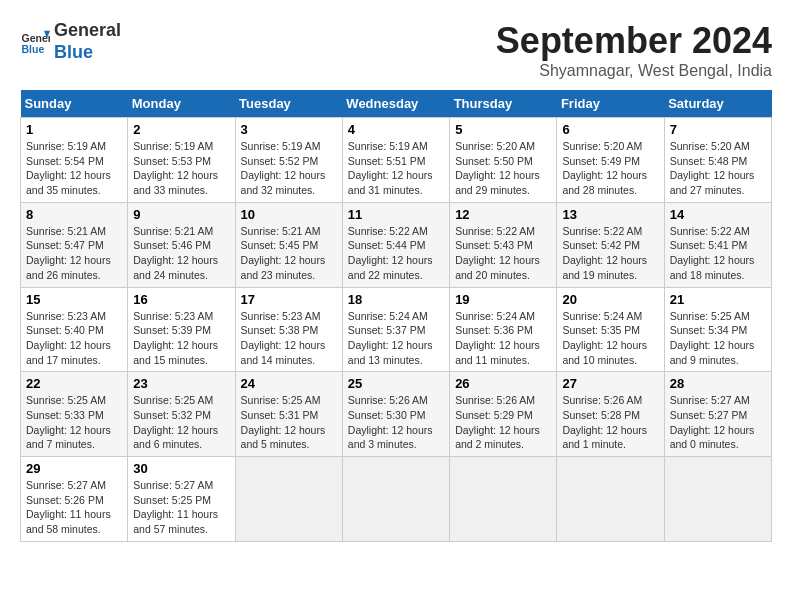  What do you see at coordinates (396, 500) in the screenshot?
I see `calendar-week-5: 29Sunrise: 5:27 AMSunset: 5:26 PMDayligh…` at bounding box center [396, 500].